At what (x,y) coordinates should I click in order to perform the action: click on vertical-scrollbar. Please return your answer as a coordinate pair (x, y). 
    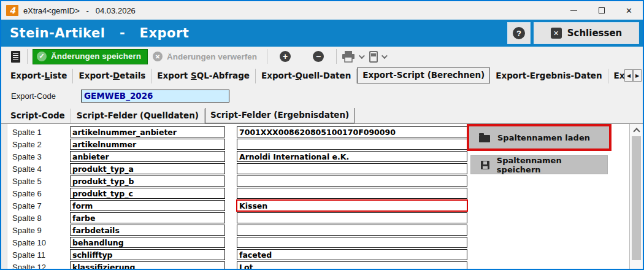
    Looking at the image, I should click on (636, 196).